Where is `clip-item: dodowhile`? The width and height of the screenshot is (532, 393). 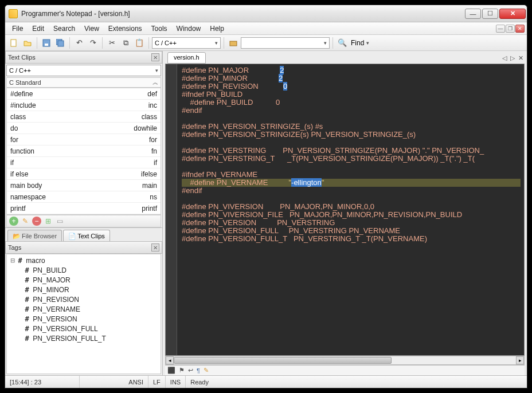
clip-item: dodowhile is located at coordinates (84, 128).